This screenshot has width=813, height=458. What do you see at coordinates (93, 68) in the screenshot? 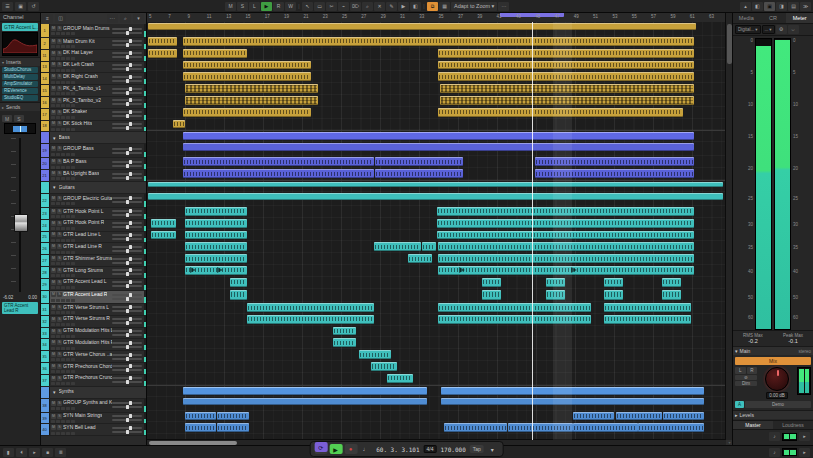
I see `track-row: 13MSDK Left Crash` at bounding box center [93, 68].